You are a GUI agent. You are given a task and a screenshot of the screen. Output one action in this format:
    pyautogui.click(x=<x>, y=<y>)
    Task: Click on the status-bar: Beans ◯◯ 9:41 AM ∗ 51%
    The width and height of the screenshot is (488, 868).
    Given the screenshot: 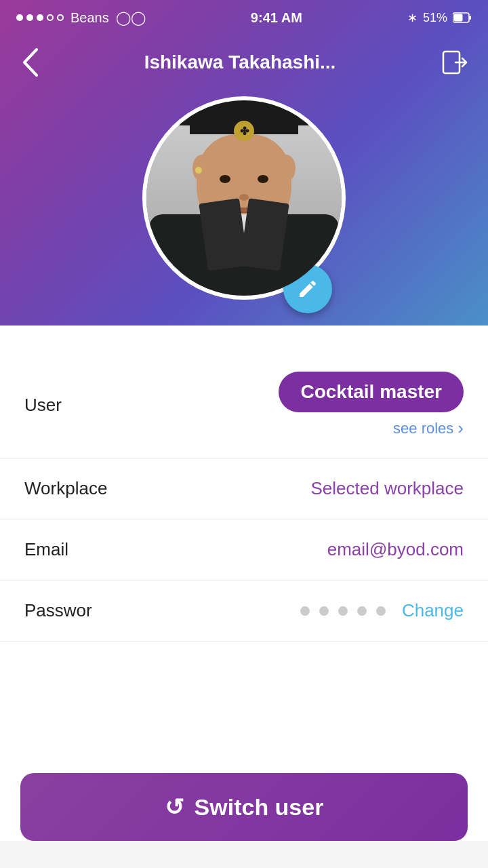 What is the action you would take?
    pyautogui.click(x=244, y=18)
    